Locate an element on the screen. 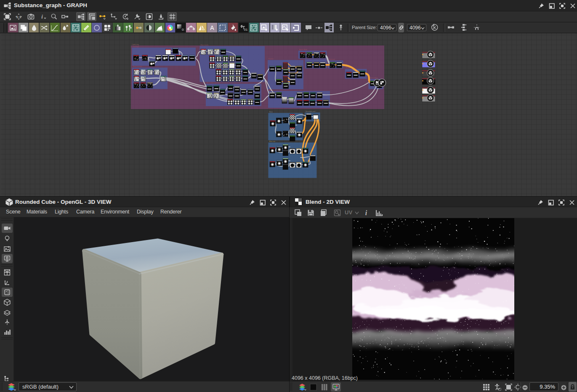 The height and width of the screenshot is (392, 577). svg-text: Final output is located at coordinates (374, 78).